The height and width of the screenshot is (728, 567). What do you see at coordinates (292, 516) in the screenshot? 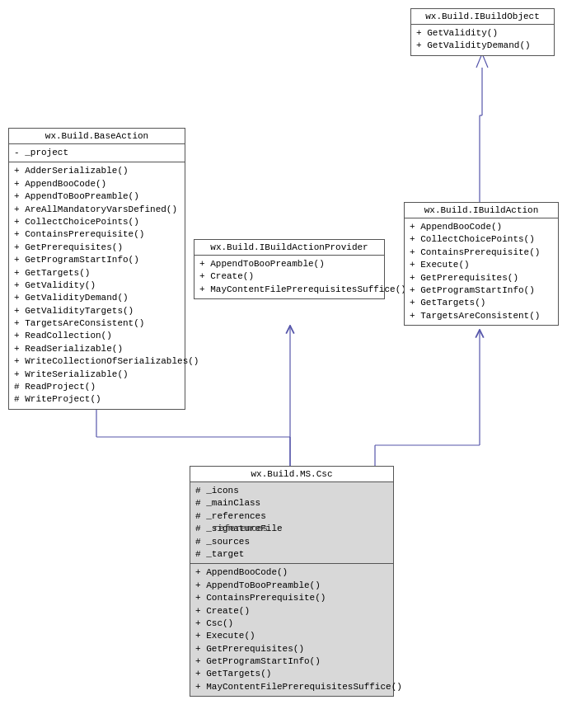
I see `field-line: # _references` at bounding box center [292, 516].